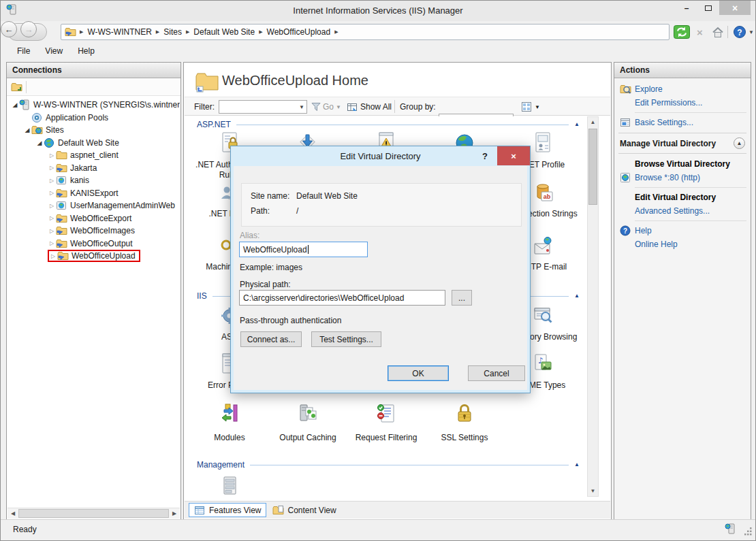  I want to click on dialog-close-button: ×, so click(514, 156).